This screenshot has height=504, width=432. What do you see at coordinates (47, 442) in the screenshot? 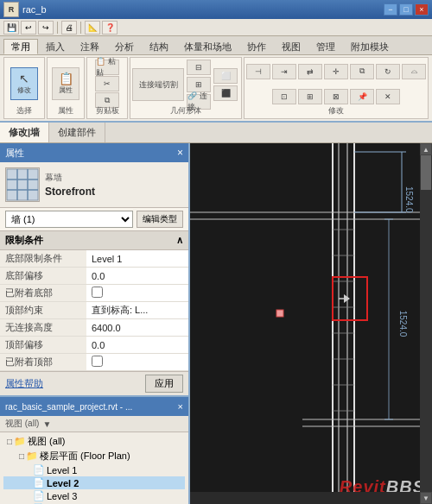
I see `item-label: 视图 (all)` at bounding box center [47, 442].